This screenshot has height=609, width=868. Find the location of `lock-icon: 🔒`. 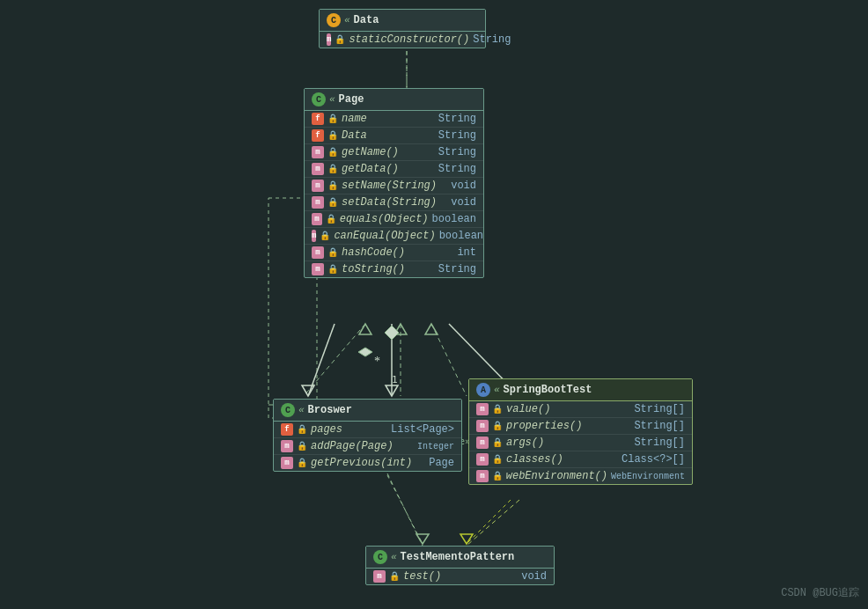

lock-icon: 🔒 is located at coordinates (340, 40).